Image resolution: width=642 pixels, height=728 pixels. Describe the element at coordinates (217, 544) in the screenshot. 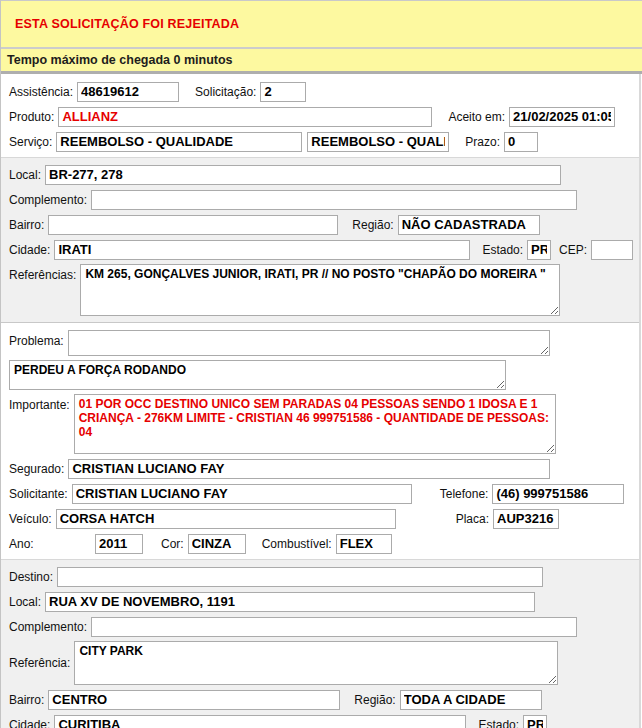

I see `cor-input` at that location.